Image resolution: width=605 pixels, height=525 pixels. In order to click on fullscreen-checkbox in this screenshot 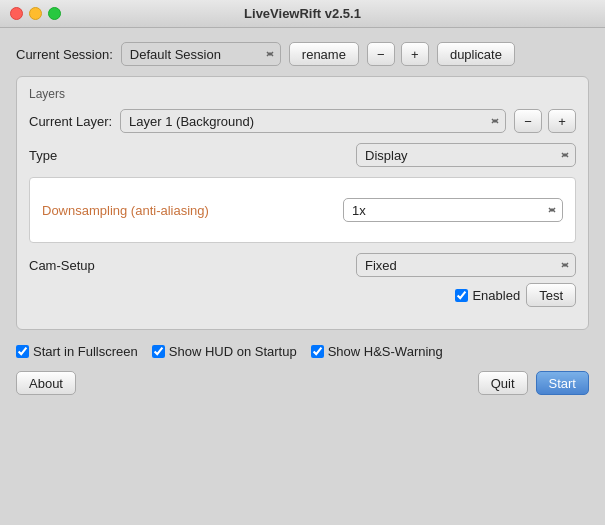, I will do `click(22, 352)`.